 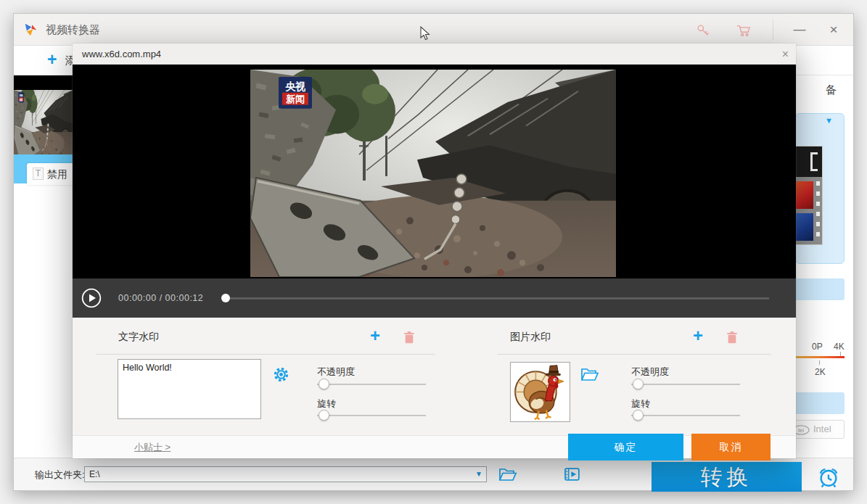 I want to click on add-image-watermark-button: +, so click(x=698, y=336).